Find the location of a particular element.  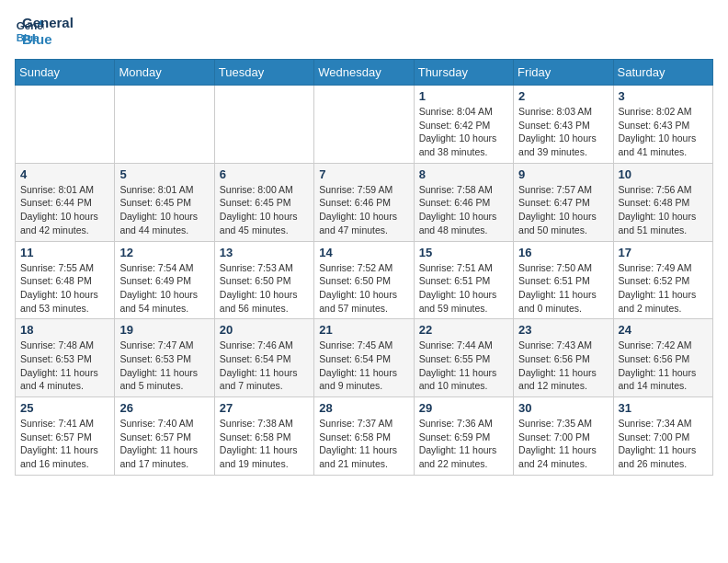

calendar-cell: 27Sunrise: 7:38 AMSunset: 6:58 PMDayligh… is located at coordinates (264, 436).